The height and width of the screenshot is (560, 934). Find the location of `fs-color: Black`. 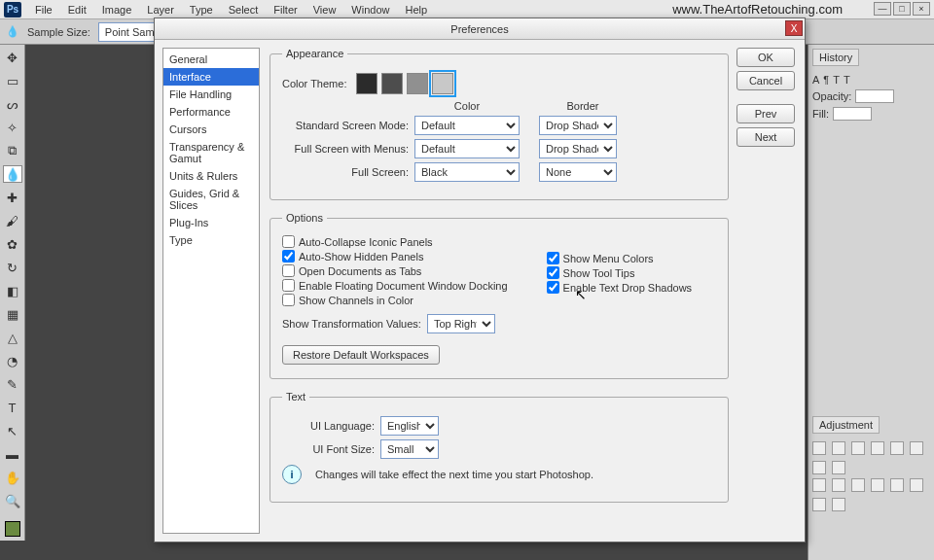

fs-color: Black is located at coordinates (467, 172).